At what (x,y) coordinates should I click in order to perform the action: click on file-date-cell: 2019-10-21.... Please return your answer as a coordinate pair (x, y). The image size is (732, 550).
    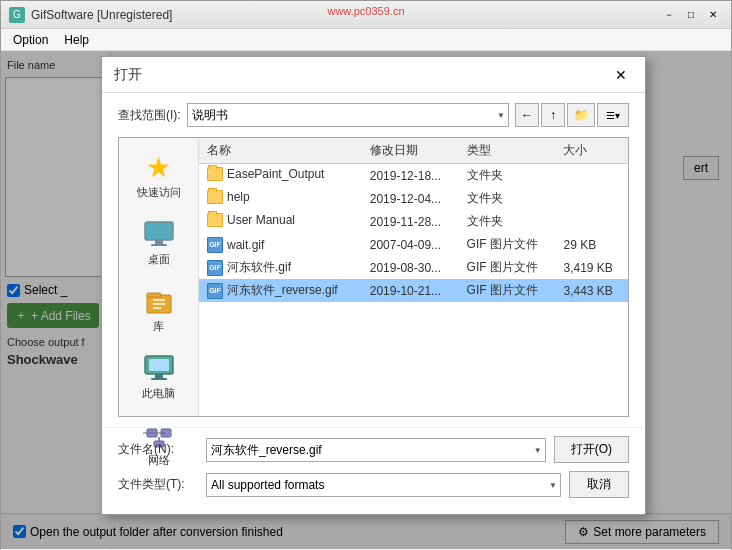
    Looking at the image, I should click on (410, 290).